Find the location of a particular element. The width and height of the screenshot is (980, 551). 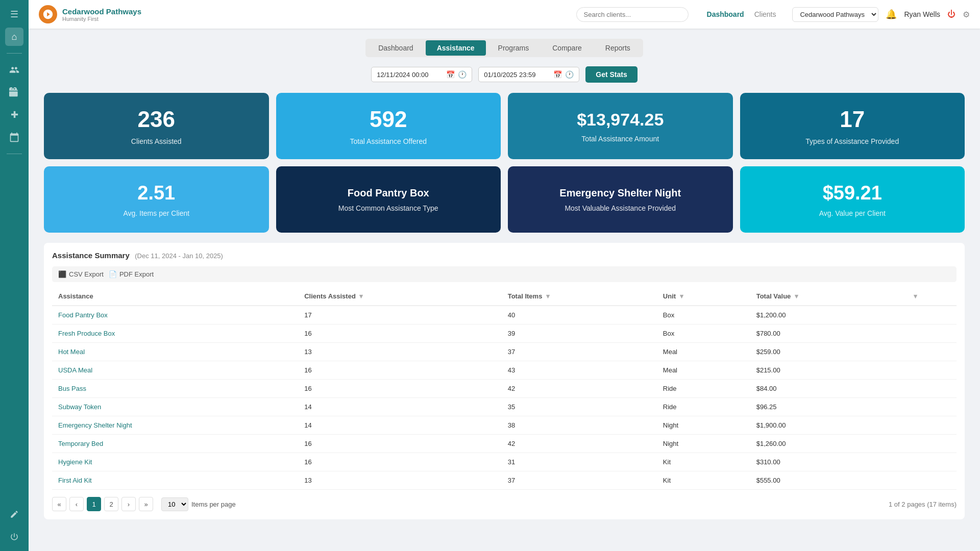

stat-clients-label: Clients Assisted is located at coordinates (156, 141).